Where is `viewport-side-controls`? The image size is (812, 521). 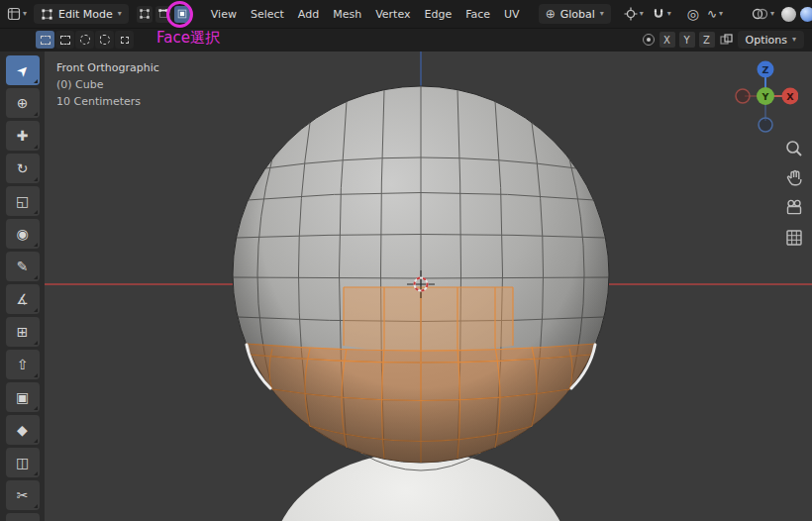
viewport-side-controls is located at coordinates (794, 193).